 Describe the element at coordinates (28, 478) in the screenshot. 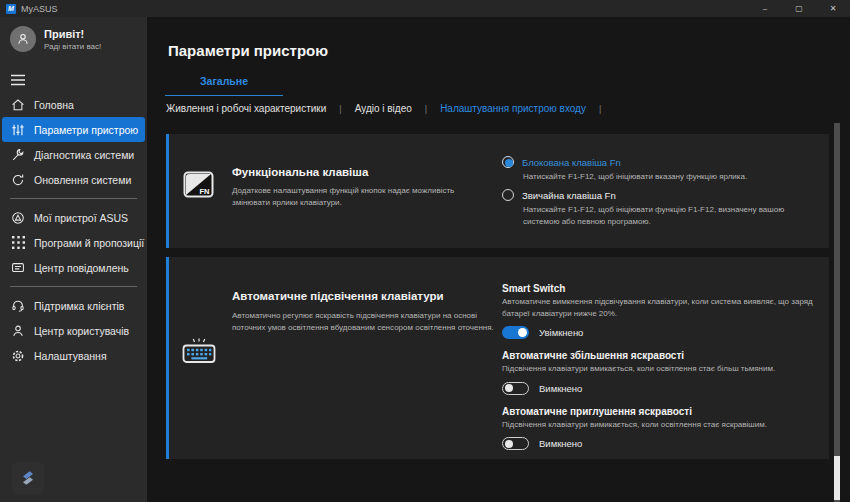

I see `assistant-logo-icon` at that location.